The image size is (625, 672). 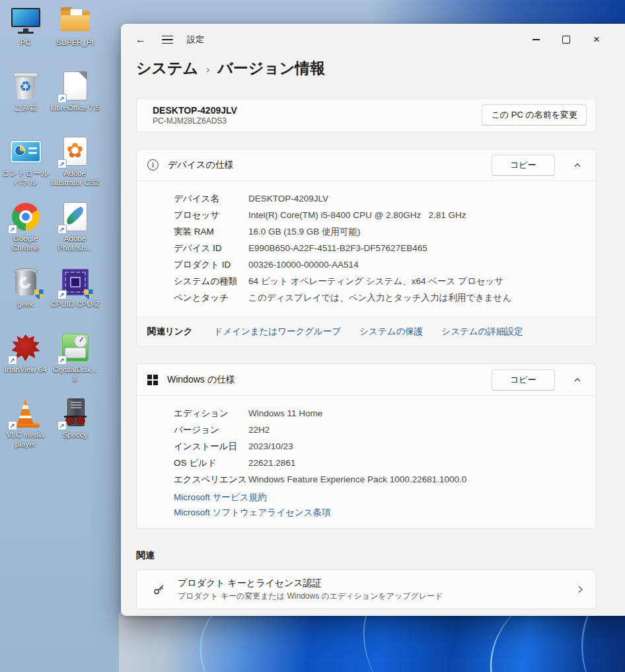 I want to click on desktop-icon-speccy: Speccy, so click(x=75, y=429).